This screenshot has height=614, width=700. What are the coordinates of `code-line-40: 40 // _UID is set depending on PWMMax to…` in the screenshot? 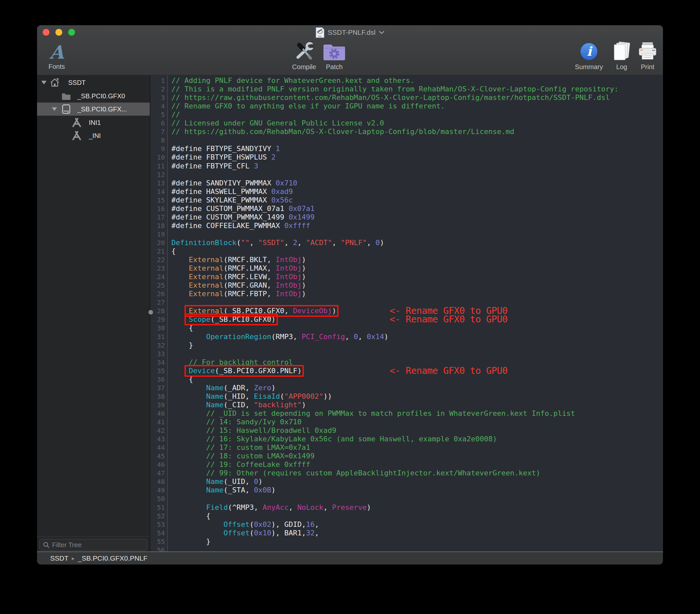 It's located at (407, 414).